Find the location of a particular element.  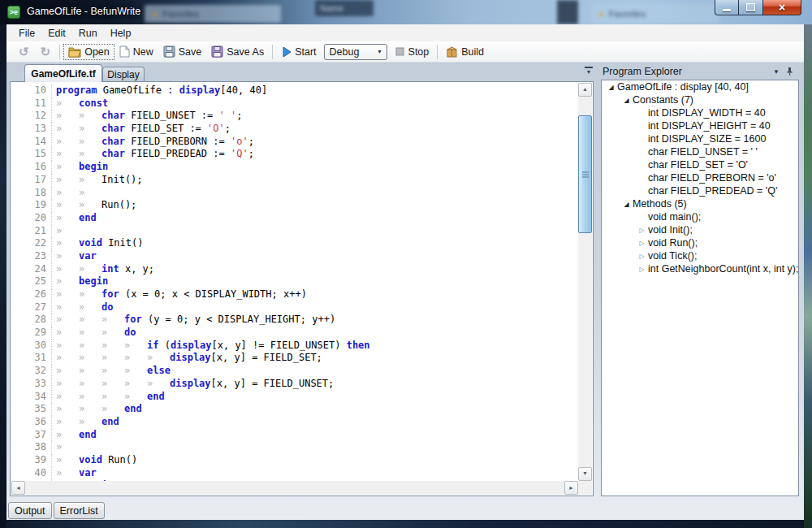

code-line: 35»»»end is located at coordinates (190, 409).